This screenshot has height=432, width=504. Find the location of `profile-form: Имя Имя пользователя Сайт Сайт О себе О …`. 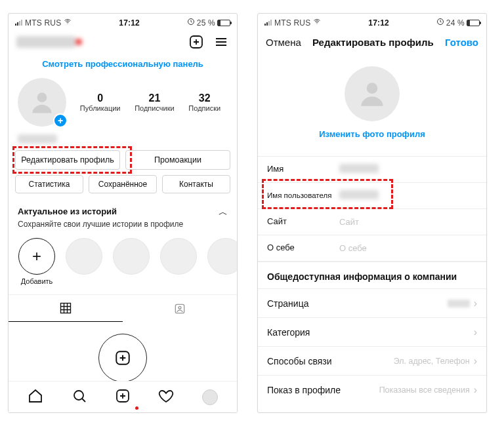

profile-form: Имя Имя пользователя Сайт Сайт О себе О … is located at coordinates (372, 209).